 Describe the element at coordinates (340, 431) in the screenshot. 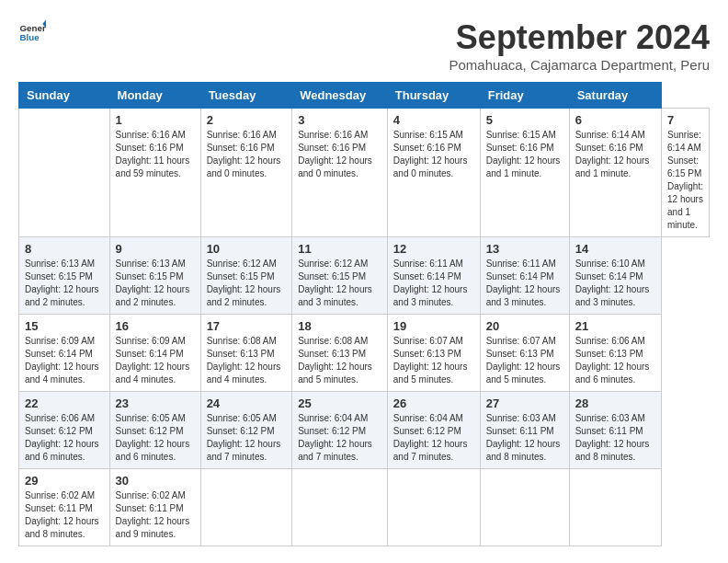

I see `calendar-cell: 25Sunrise: 6:04 AMSunset: 6:12 PMDayligh…` at that location.